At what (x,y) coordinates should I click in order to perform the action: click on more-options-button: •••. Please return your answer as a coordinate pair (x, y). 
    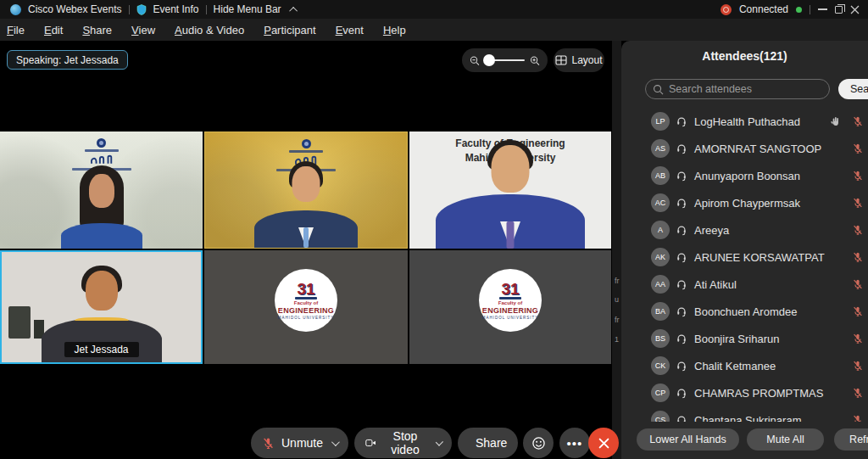
    Looking at the image, I should click on (575, 443).